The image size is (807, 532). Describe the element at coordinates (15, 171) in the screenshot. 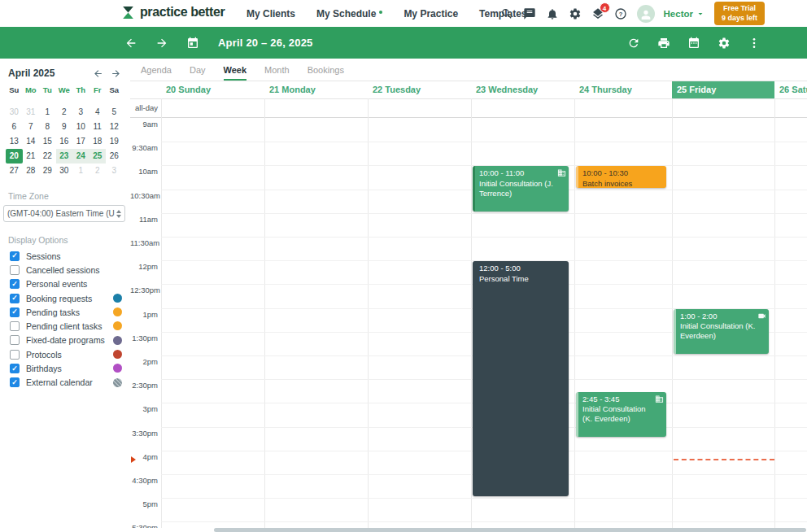

I see `mini-calendar-day-27: 27` at that location.